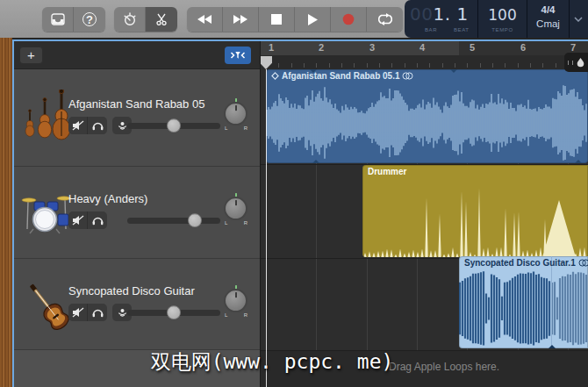  What do you see at coordinates (47, 305) in the screenshot?
I see `electric-guitar-icon` at bounding box center [47, 305].